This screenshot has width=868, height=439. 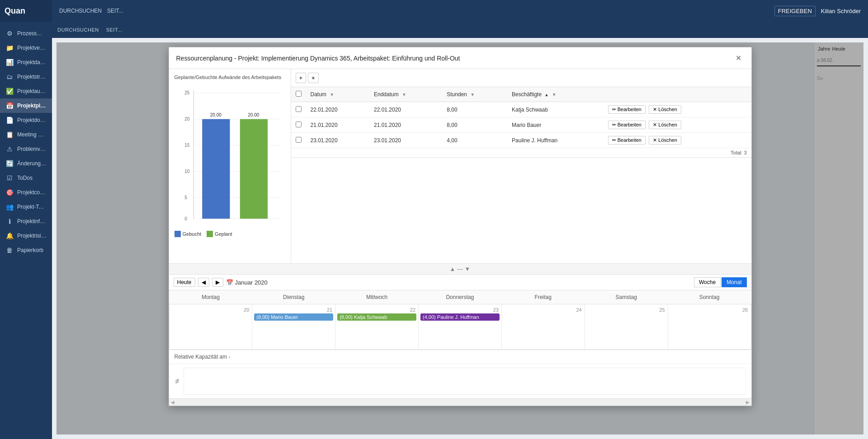 I want to click on cell-beschaeftigte-1: Mario Bauer, so click(x=555, y=125).